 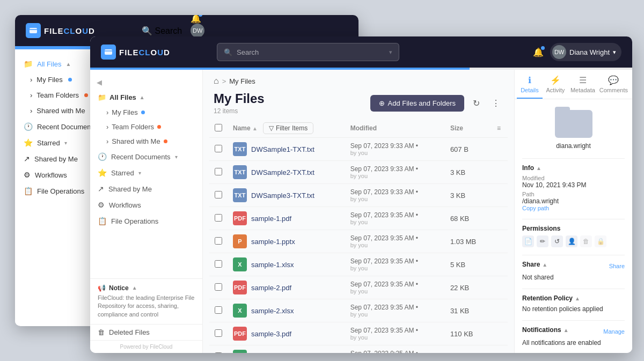 I want to click on starred-icon: ⭐, so click(x=102, y=173).